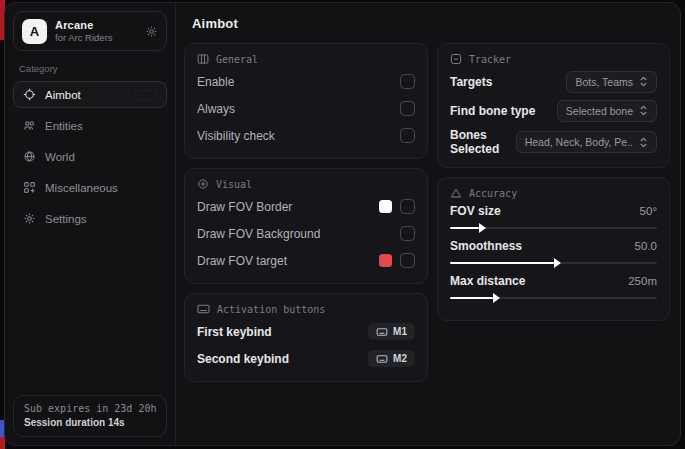 The height and width of the screenshot is (449, 685). Describe the element at coordinates (488, 281) in the screenshot. I see `slider-label: Max distance` at that location.